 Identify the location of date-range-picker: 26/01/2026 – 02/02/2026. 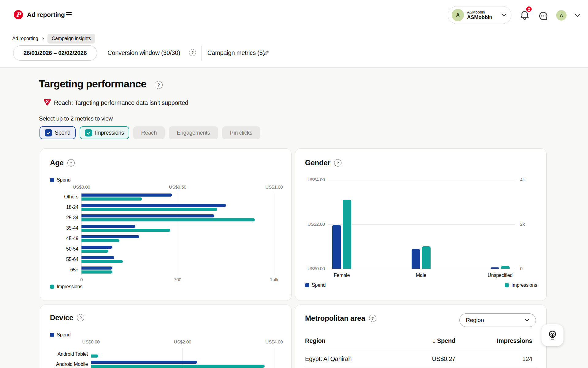
(55, 53).